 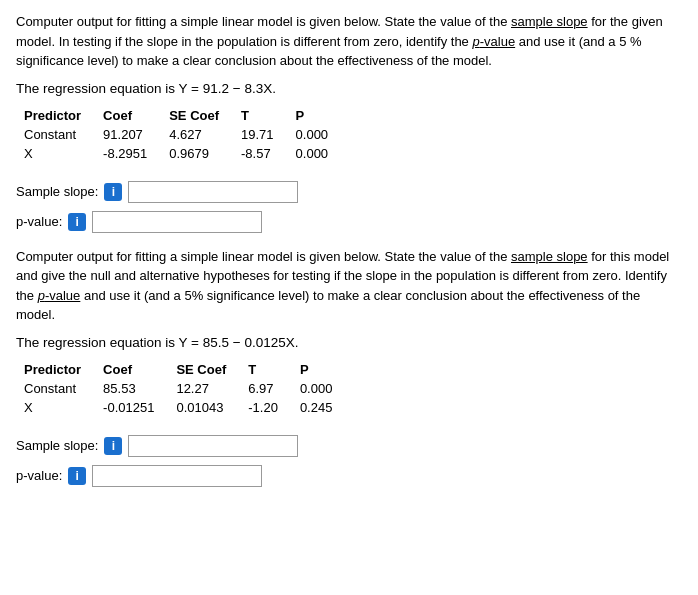 What do you see at coordinates (550, 22) in the screenshot?
I see `section1-highlight-slope: sample slope` at bounding box center [550, 22].